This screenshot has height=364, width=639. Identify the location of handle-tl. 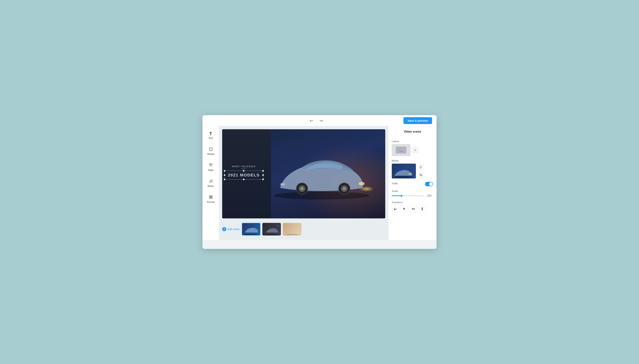
(224, 171).